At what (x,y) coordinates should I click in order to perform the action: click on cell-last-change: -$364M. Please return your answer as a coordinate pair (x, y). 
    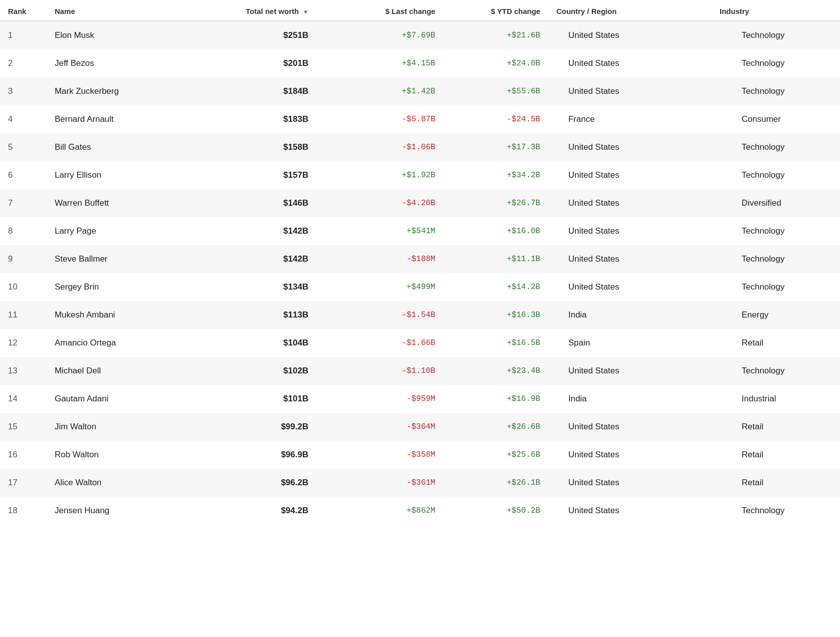
    Looking at the image, I should click on (391, 427).